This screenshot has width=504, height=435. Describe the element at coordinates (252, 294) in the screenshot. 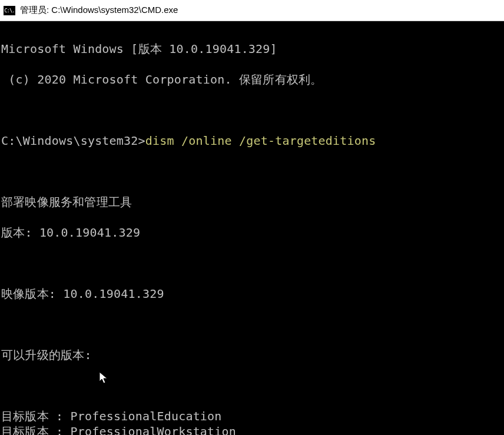

I see `image-version: 映像版本: 10.0.19041.329` at that location.